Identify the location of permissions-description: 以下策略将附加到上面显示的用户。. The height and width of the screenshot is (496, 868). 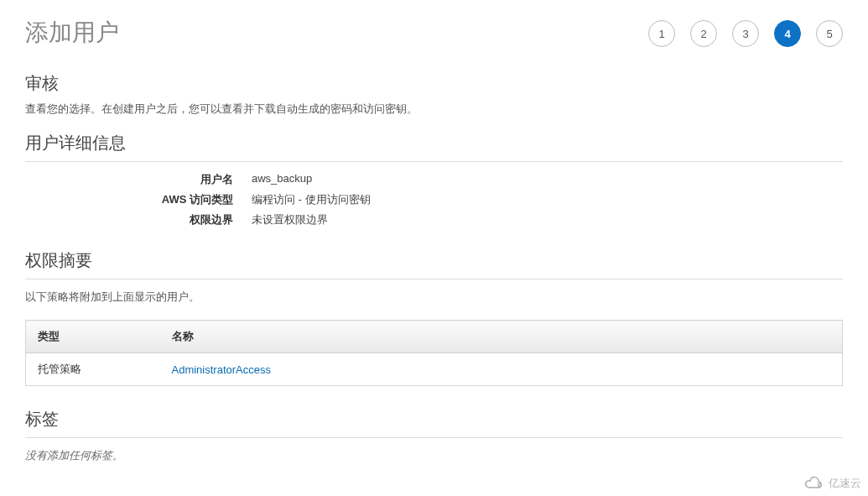
(434, 297).